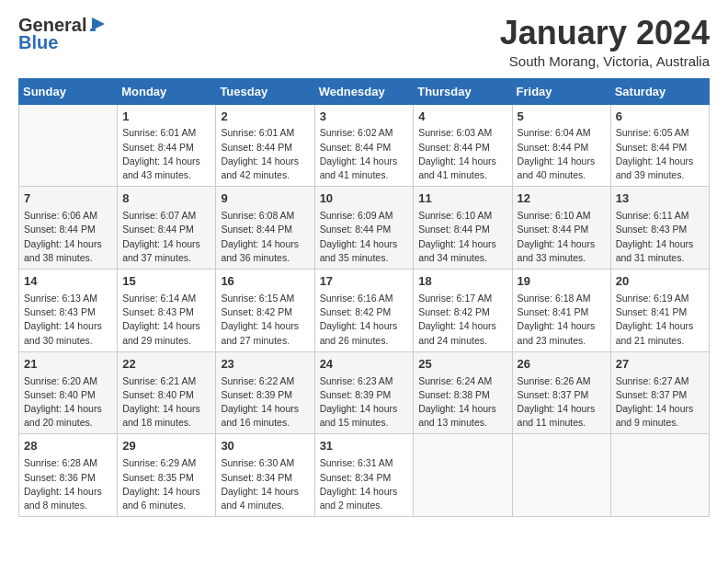 The height and width of the screenshot is (563, 728). I want to click on calendar-cell: 17Sunrise: 6:16 AMSunset: 8:42 PMDayligh…, so click(364, 311).